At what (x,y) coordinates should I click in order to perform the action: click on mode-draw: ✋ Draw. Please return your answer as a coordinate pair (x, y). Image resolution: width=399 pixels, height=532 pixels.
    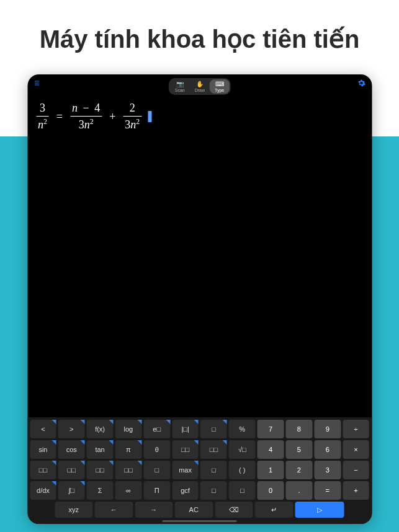
    Looking at the image, I should click on (200, 87).